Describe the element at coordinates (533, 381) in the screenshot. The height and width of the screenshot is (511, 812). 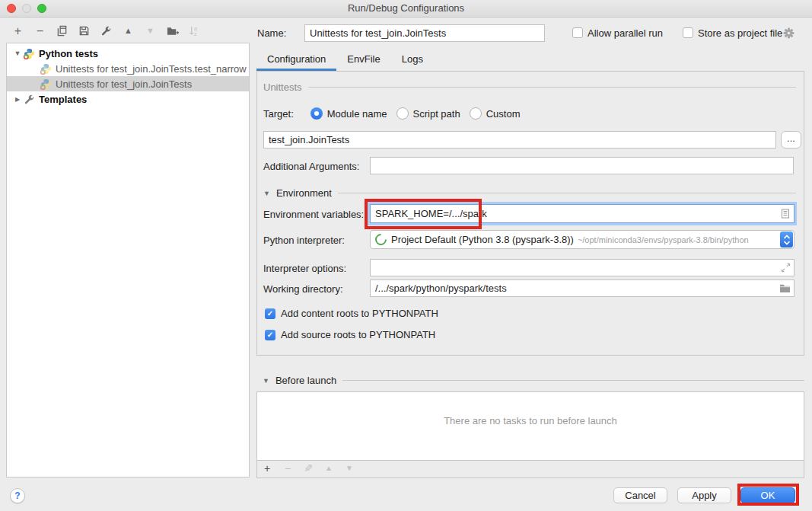
I see `before-launch-group-header: ▼ Before launch` at that location.